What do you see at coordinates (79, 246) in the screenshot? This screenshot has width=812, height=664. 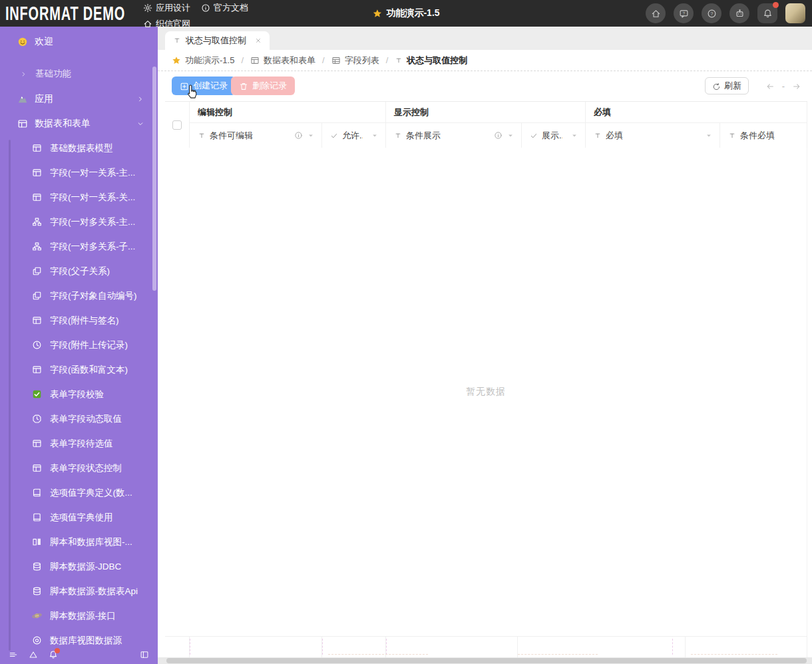 I see `sidebar-item: 字段(一对多关系-子...` at bounding box center [79, 246].